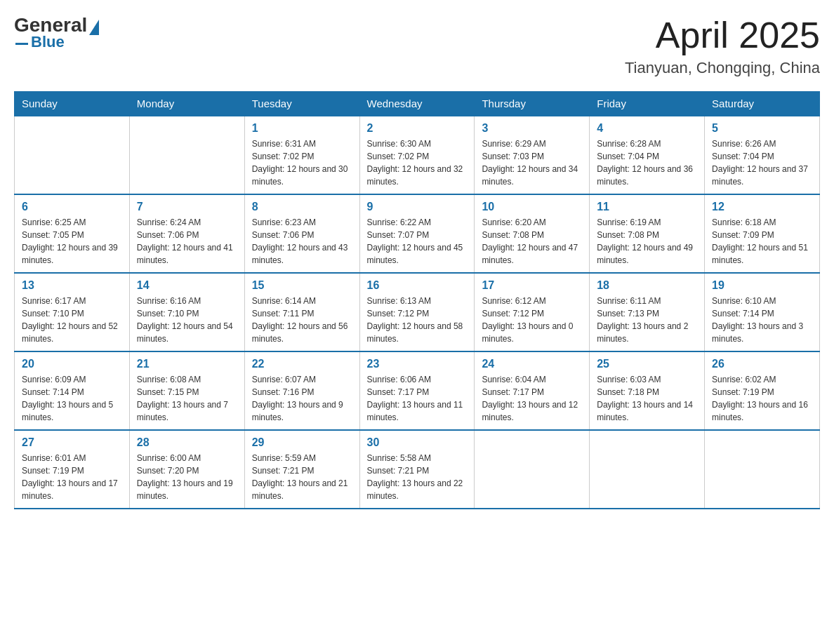  I want to click on day-number: 22, so click(302, 364).